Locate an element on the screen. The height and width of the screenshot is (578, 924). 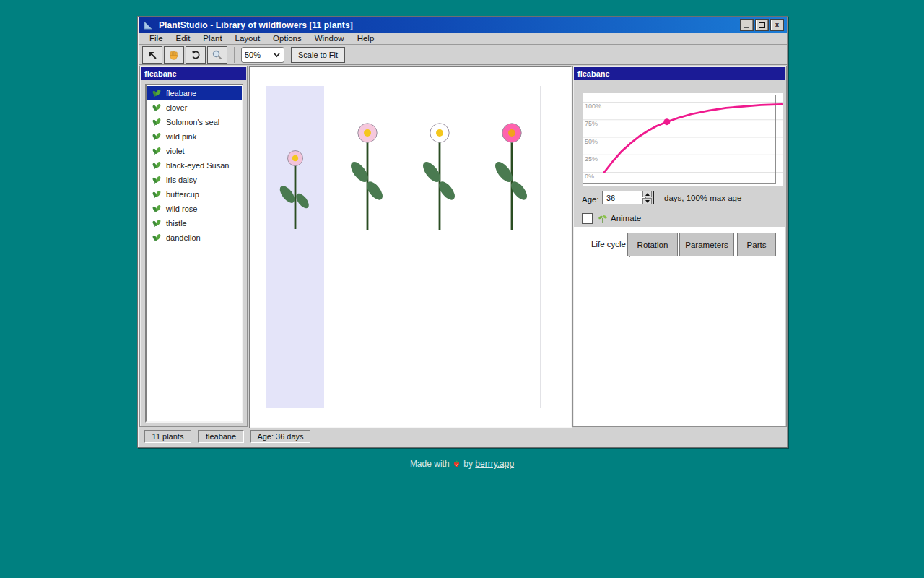
animate-label: Animate is located at coordinates (626, 218).